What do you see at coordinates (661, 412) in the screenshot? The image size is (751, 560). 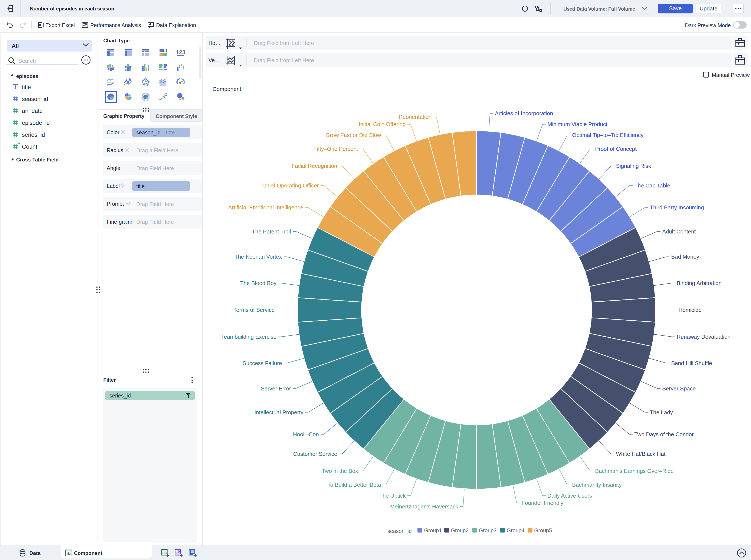 I see `svg-text: The Lady` at bounding box center [661, 412].